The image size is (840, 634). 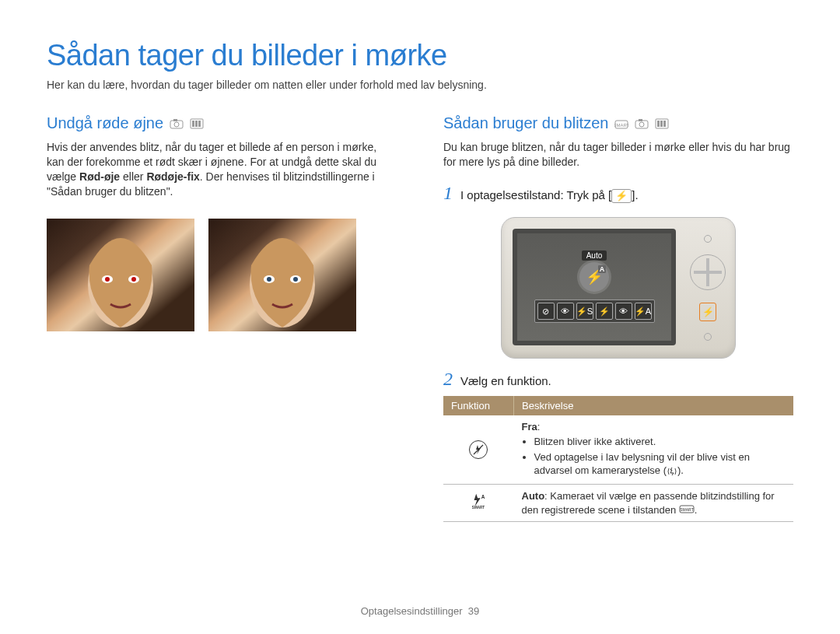 I want to click on flash-button-icon: ⚡, so click(x=621, y=196).